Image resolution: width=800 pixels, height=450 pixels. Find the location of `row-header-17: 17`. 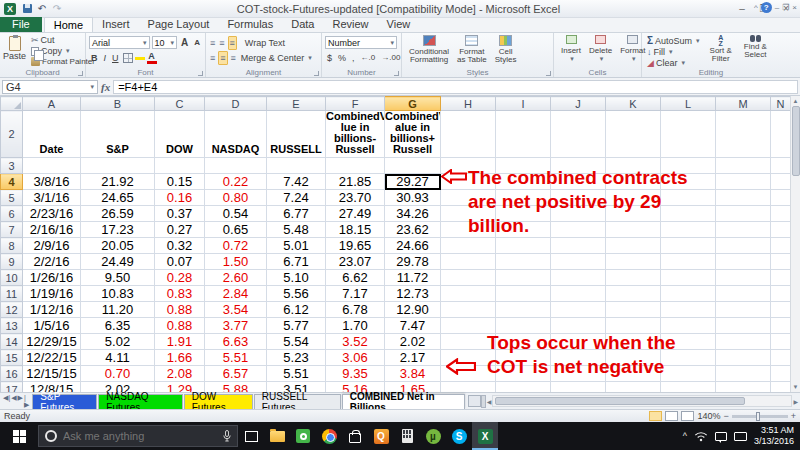

row-header-17: 17 is located at coordinates (12, 388).